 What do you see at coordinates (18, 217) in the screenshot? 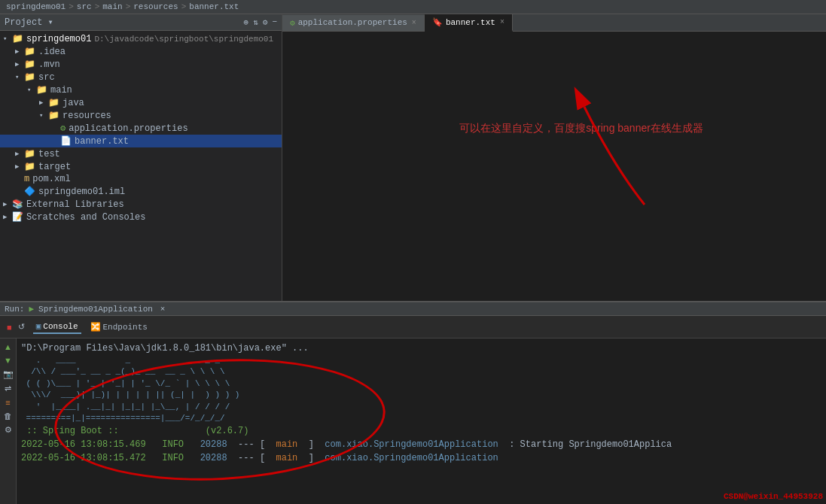
I see `scratch-icon: 📝` at bounding box center [18, 217].